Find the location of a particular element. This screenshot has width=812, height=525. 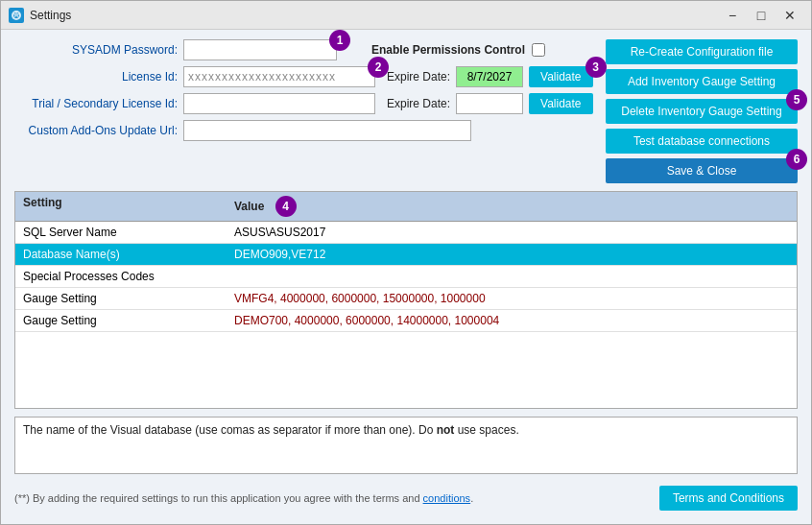

custom-url-label: Custom Add-Ons Update Url: is located at coordinates (96, 131).